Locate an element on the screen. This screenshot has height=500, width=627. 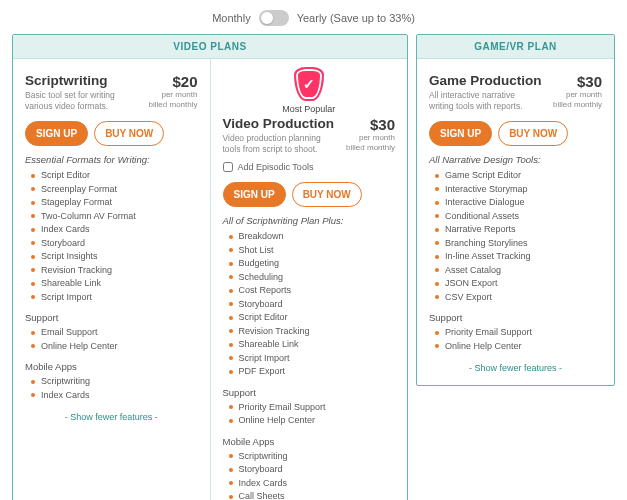
list-item: Breakdown is located at coordinates (312, 237).